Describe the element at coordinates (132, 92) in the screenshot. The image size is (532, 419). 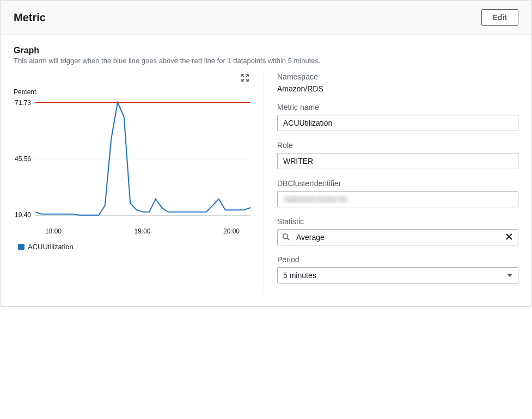
I see `y-axis-label: Percent` at that location.